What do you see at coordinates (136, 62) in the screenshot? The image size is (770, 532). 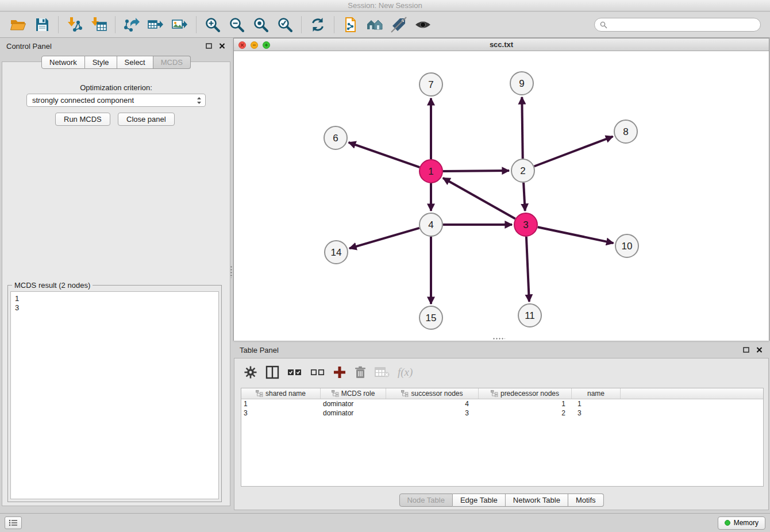 I see `tab-select: Select` at bounding box center [136, 62].